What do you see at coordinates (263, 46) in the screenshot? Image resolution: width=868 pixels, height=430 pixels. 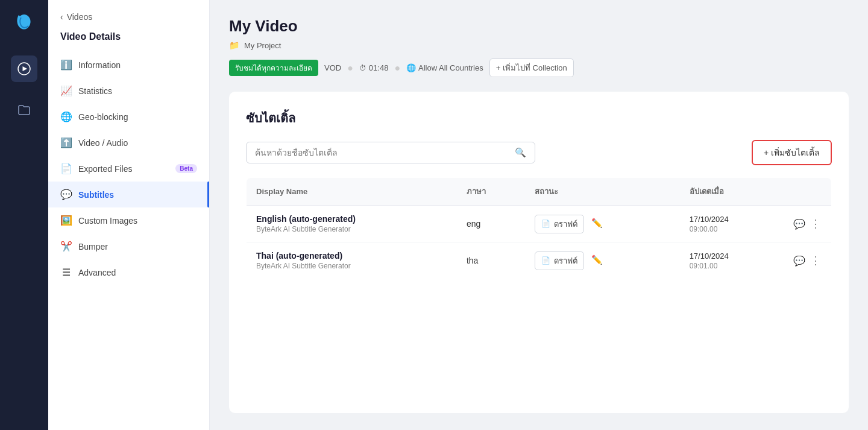 I see `project-label: My Project` at bounding box center [263, 46].